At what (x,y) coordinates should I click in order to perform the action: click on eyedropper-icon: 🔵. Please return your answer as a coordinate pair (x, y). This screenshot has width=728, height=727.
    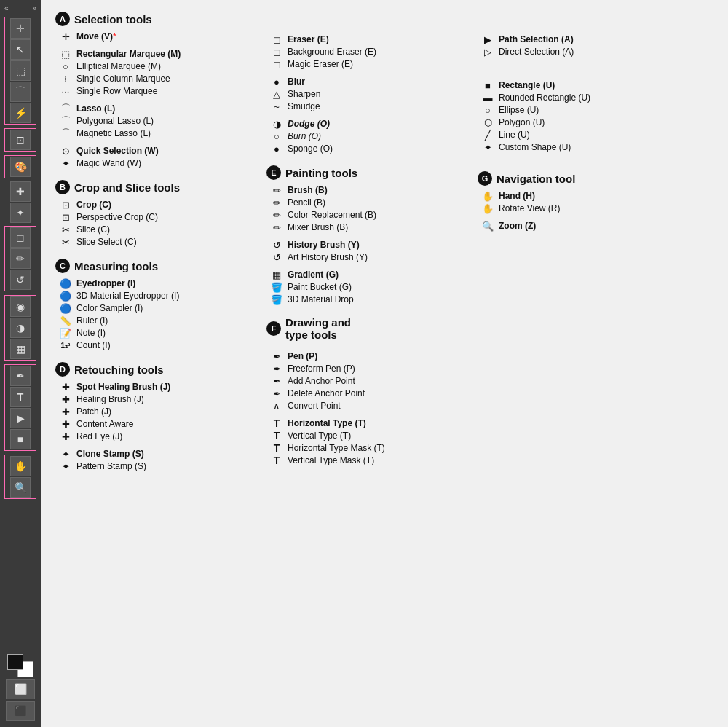
    Looking at the image, I should click on (66, 283).